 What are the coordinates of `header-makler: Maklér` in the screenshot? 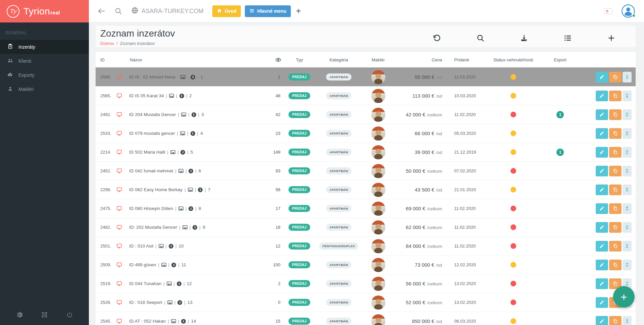 It's located at (378, 60).